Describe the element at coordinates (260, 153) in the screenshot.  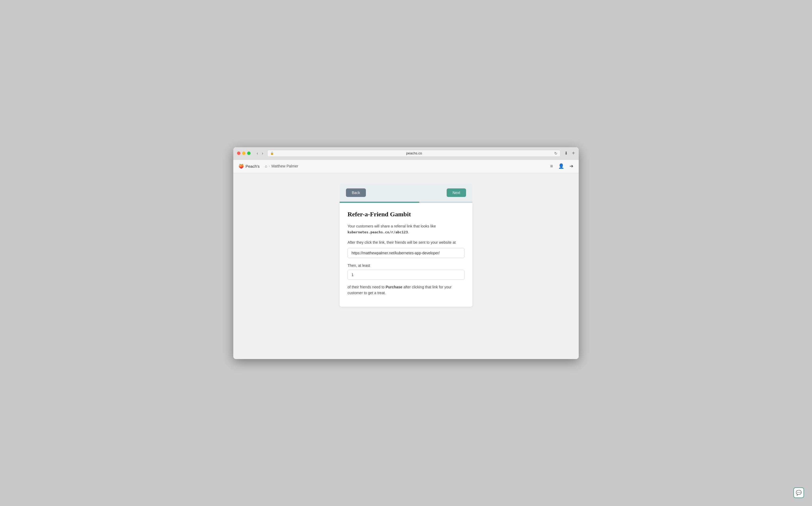
I see `nav-buttons: ‹ ›` at that location.